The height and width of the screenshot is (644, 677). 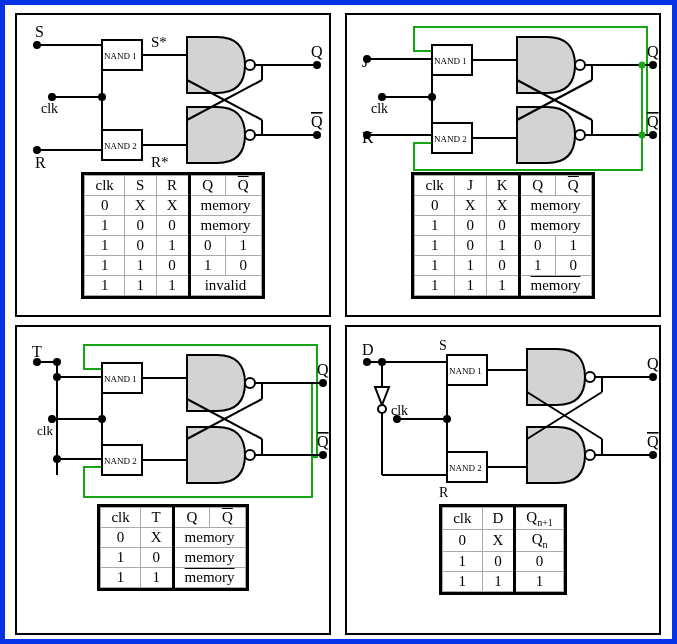 I want to click on t-qbar: Q, so click(x=323, y=442).